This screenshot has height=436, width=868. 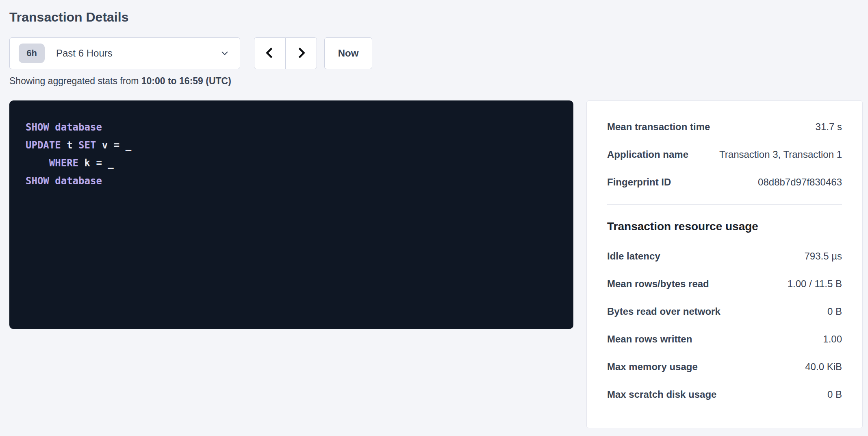 I want to click on card-divider, so click(x=725, y=205).